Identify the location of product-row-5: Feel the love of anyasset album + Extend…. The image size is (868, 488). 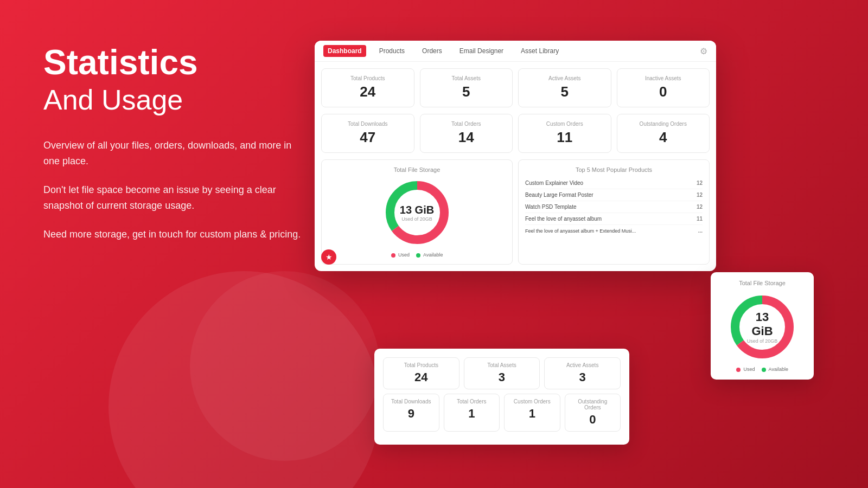
(614, 231).